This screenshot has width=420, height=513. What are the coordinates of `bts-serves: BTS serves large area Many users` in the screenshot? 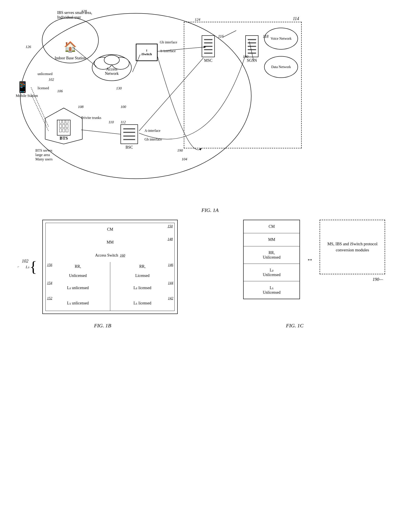 It's located at (44, 155).